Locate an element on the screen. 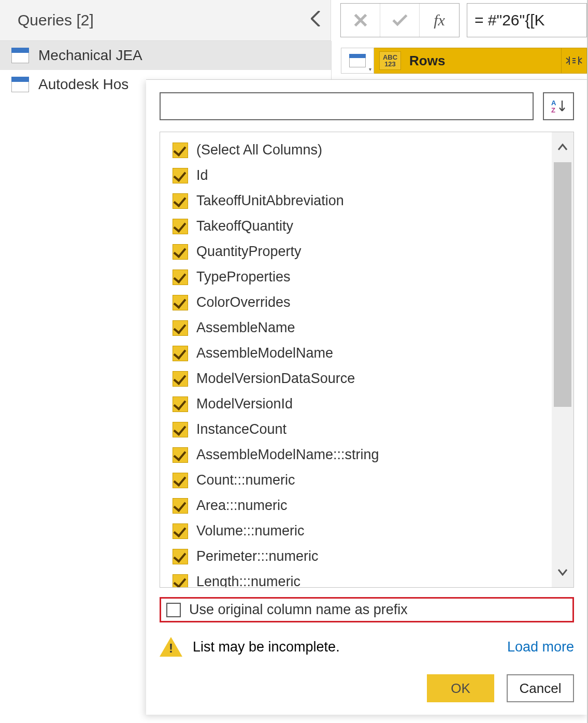 This screenshot has height=723, width=588. column-option-label: TakeoffUnitAbbreviation is located at coordinates (270, 201).